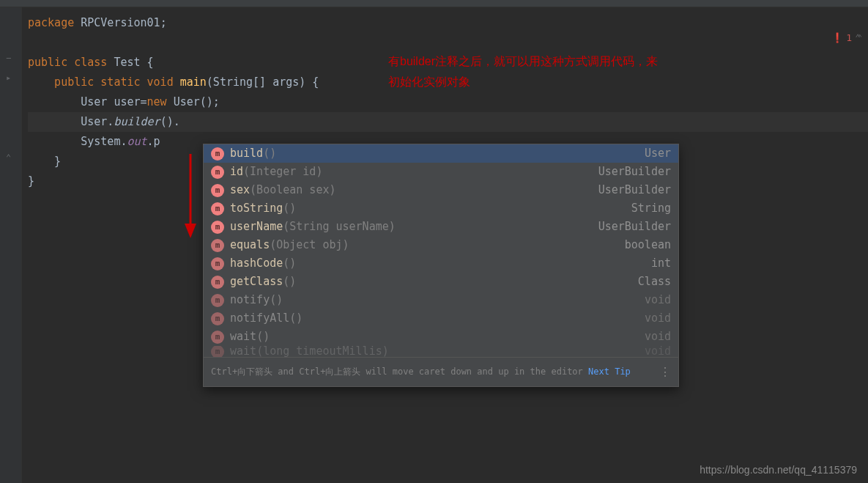 This screenshot has height=483, width=868. What do you see at coordinates (256, 281) in the screenshot?
I see `method-name: getClass` at bounding box center [256, 281].